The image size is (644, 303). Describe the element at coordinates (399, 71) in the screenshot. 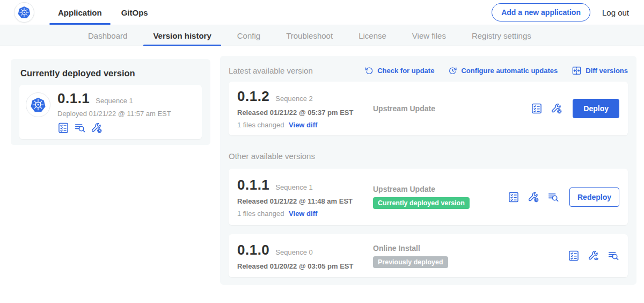

I see `check-for-update-link: Check for update` at that location.